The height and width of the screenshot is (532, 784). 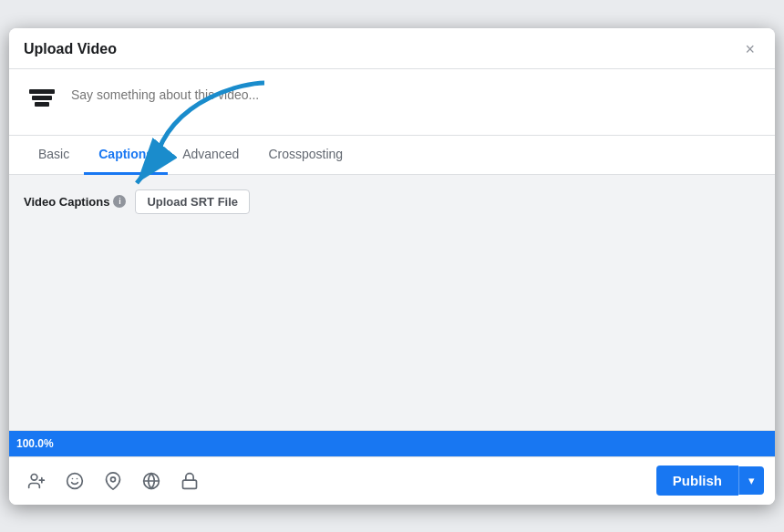 I want to click on location-icon, so click(x=113, y=481).